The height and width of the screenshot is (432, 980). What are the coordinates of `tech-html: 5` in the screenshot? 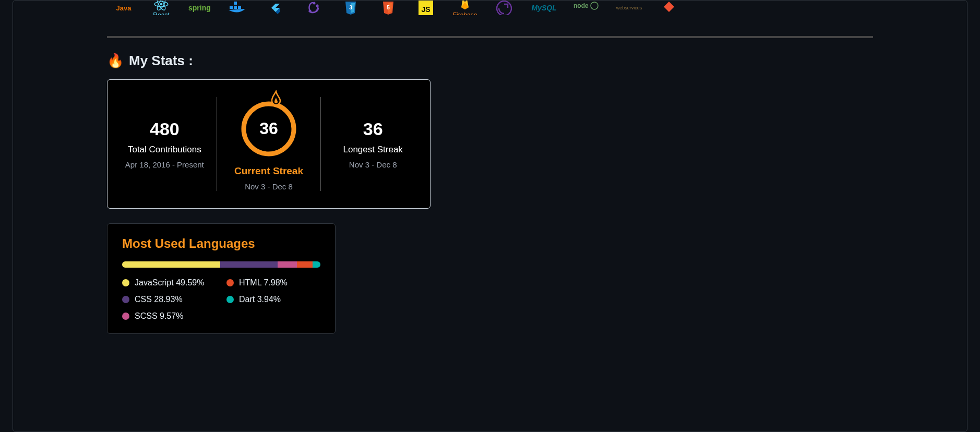 It's located at (388, 8).